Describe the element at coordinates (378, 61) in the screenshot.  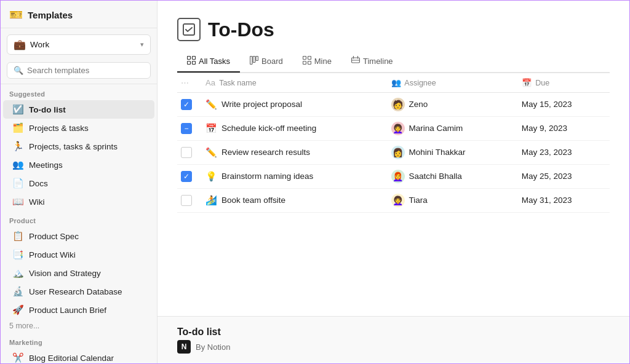
I see `tab-timeline-label: Timeline` at that location.